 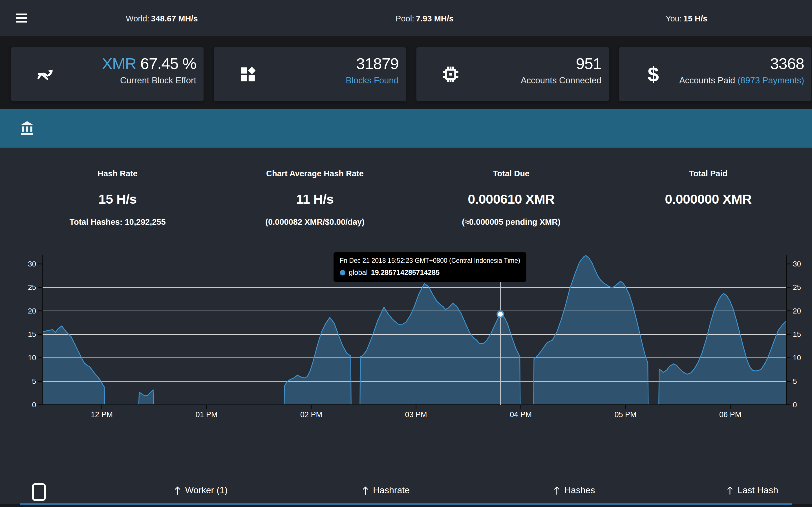 What do you see at coordinates (742, 64) in the screenshot?
I see `accounts-paid-value: 3368` at bounding box center [742, 64].